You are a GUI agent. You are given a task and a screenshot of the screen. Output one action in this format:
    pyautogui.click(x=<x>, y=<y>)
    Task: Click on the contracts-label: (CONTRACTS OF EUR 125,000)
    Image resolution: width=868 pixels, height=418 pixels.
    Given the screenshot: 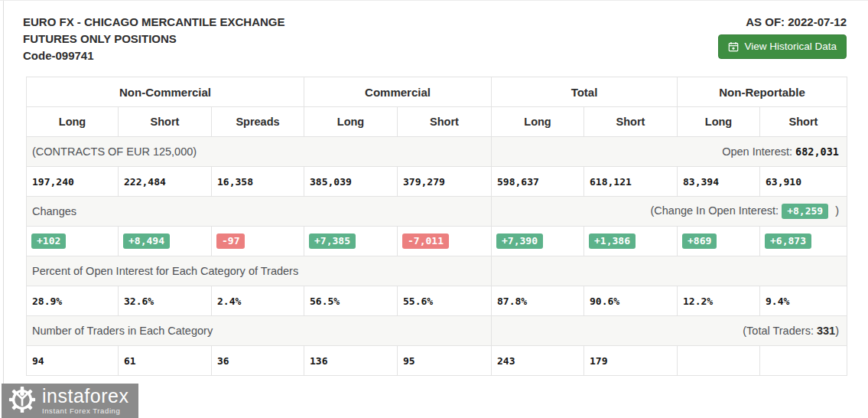 What is the action you would take?
    pyautogui.click(x=259, y=152)
    